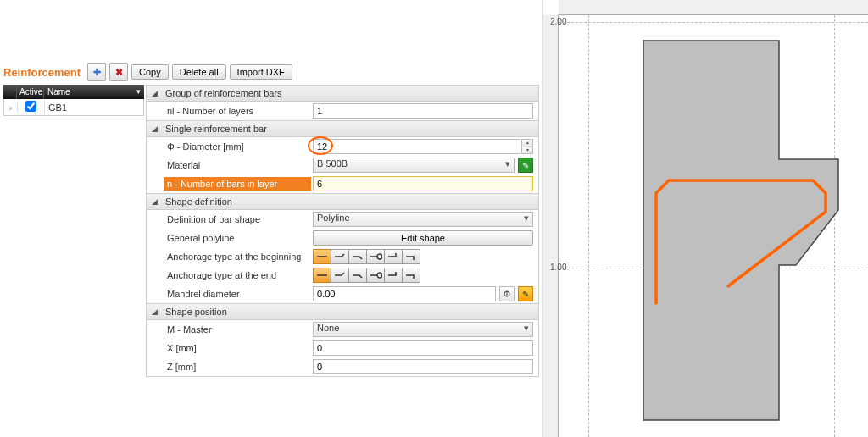 Image resolution: width=868 pixels, height=437 pixels. Describe the element at coordinates (237, 184) in the screenshot. I see `n-bars-label: n - Number of bars in layer` at that location.